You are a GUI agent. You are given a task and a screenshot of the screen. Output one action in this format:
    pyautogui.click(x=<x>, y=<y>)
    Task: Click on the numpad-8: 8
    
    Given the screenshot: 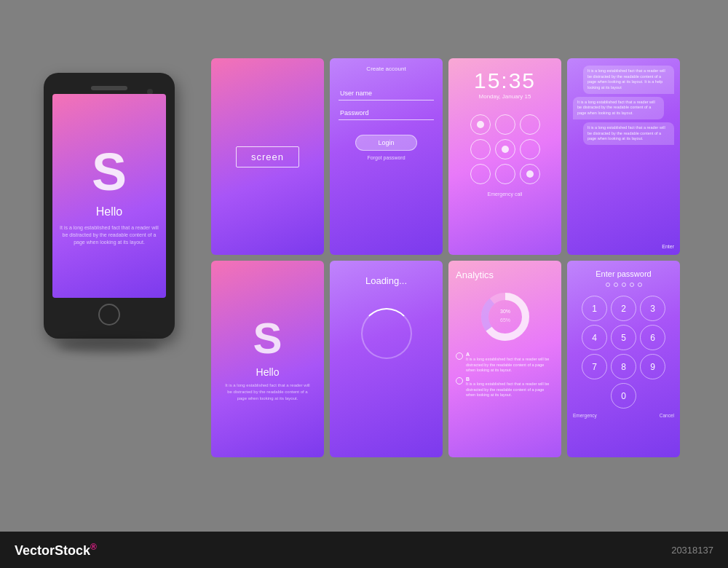 What is the action you would take?
    pyautogui.click(x=623, y=367)
    